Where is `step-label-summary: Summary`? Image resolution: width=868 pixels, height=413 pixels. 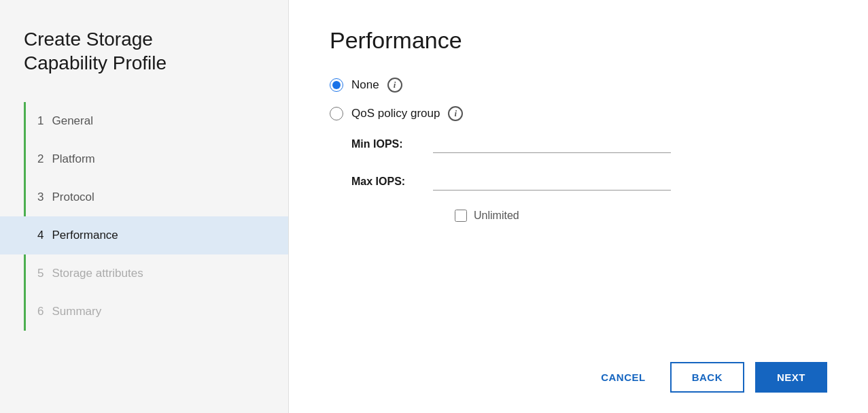
step-label-summary: Summary is located at coordinates (76, 312).